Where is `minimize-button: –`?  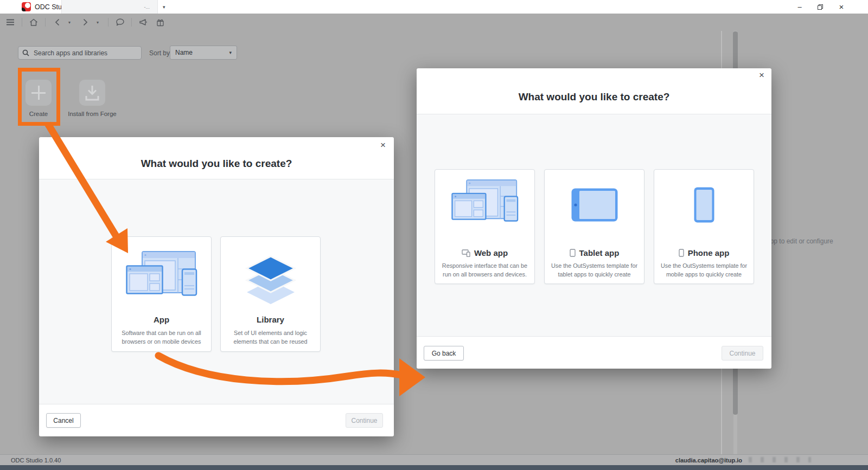
minimize-button: – is located at coordinates (800, 7).